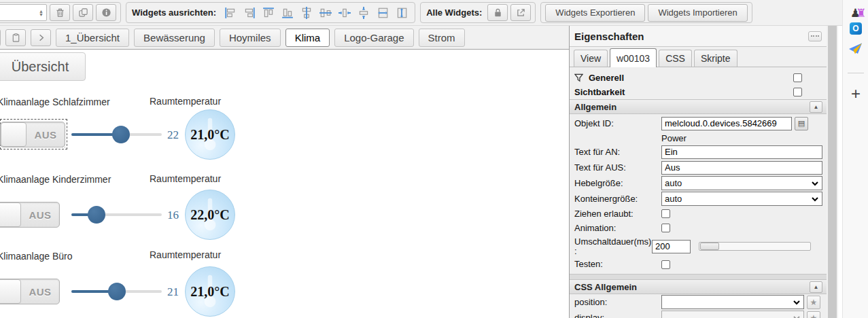  I want to click on widget-info-button, so click(106, 12).